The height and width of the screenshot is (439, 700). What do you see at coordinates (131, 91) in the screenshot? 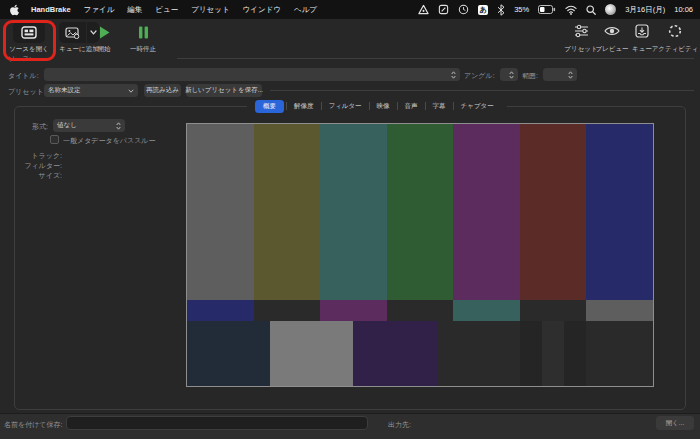
I see `chevron-down-icon` at bounding box center [131, 91].